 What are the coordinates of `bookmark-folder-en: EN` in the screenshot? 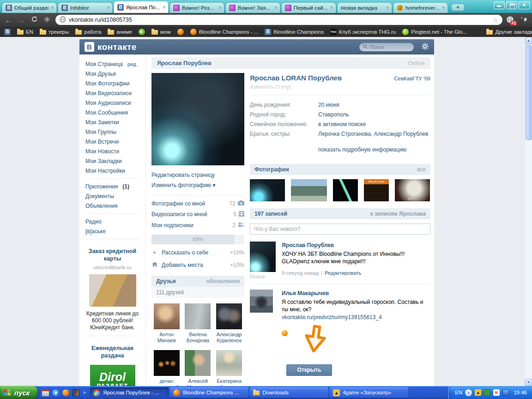 It's located at (25, 32).